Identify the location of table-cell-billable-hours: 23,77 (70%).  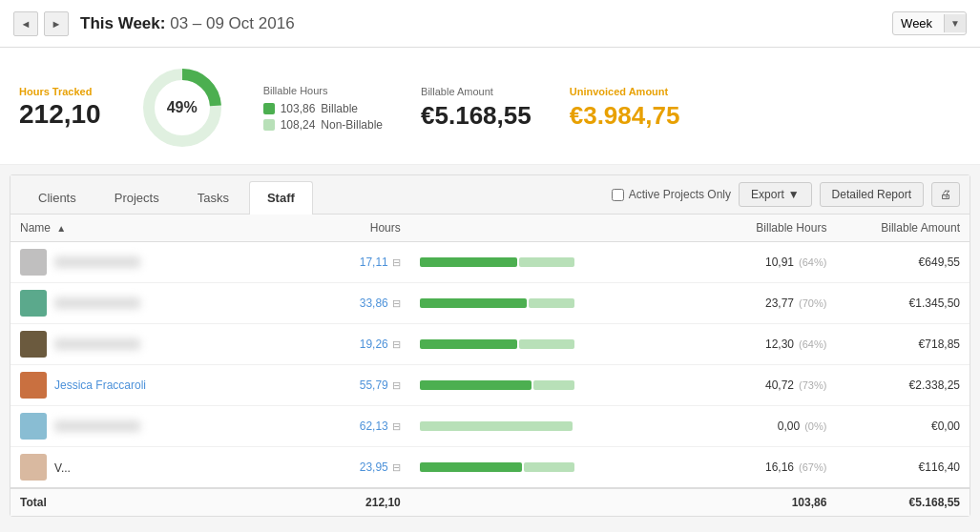
(757, 303).